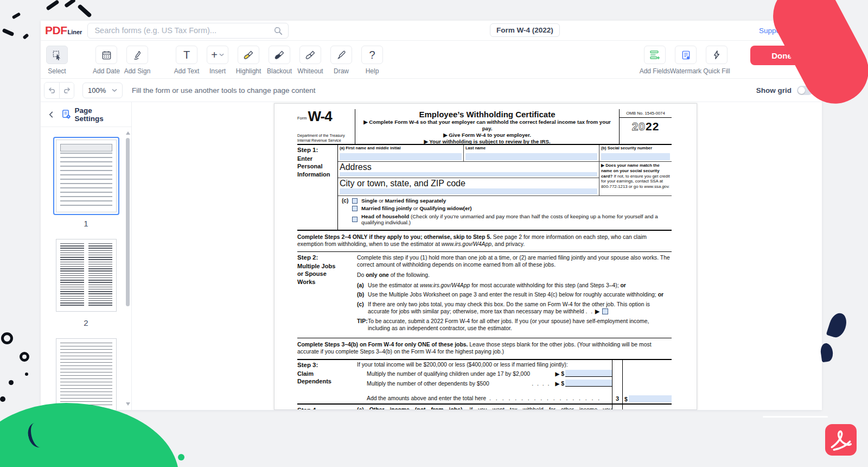 This screenshot has width=868, height=467. What do you see at coordinates (59, 90) in the screenshot?
I see `undo-redo-group` at bounding box center [59, 90].